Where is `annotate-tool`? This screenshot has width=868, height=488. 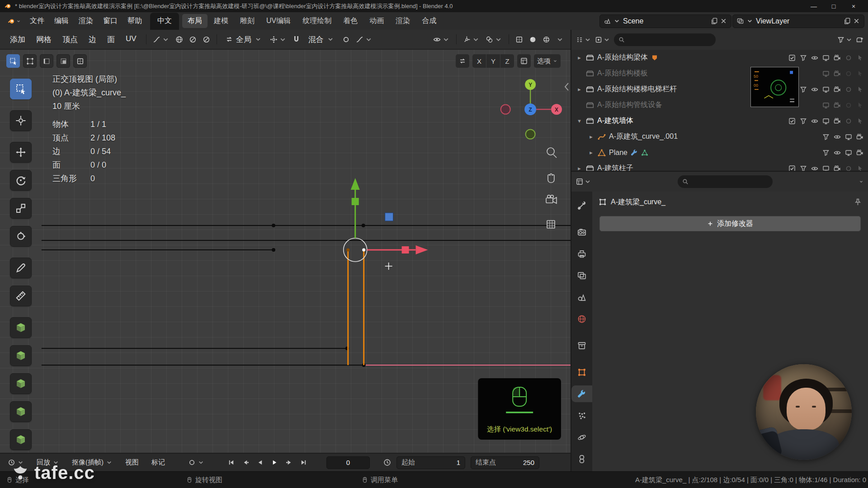
annotate-tool is located at coordinates (21, 268).